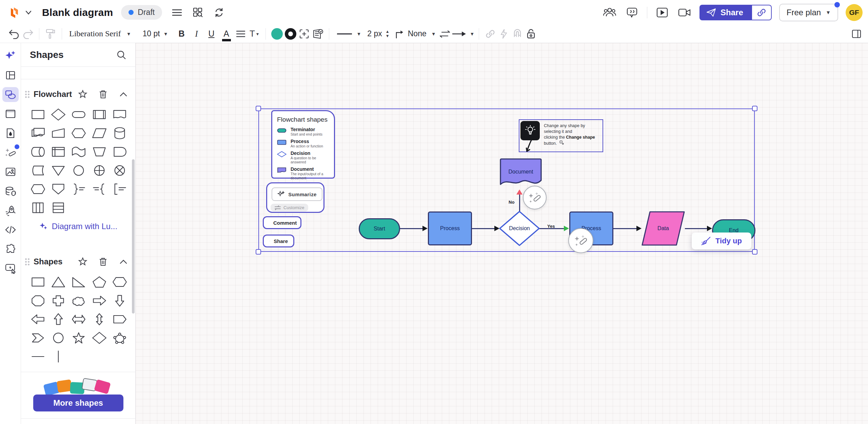 This screenshot has height=424, width=868. What do you see at coordinates (99, 282) in the screenshot?
I see `shape-pentagon` at bounding box center [99, 282].